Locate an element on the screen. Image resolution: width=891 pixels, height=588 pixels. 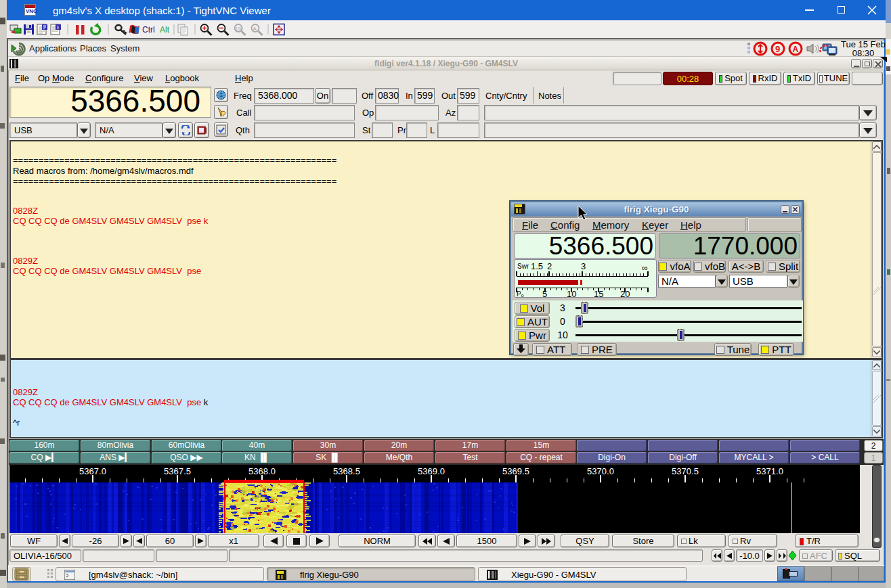
svg-text: Ctrl is located at coordinates (149, 30).